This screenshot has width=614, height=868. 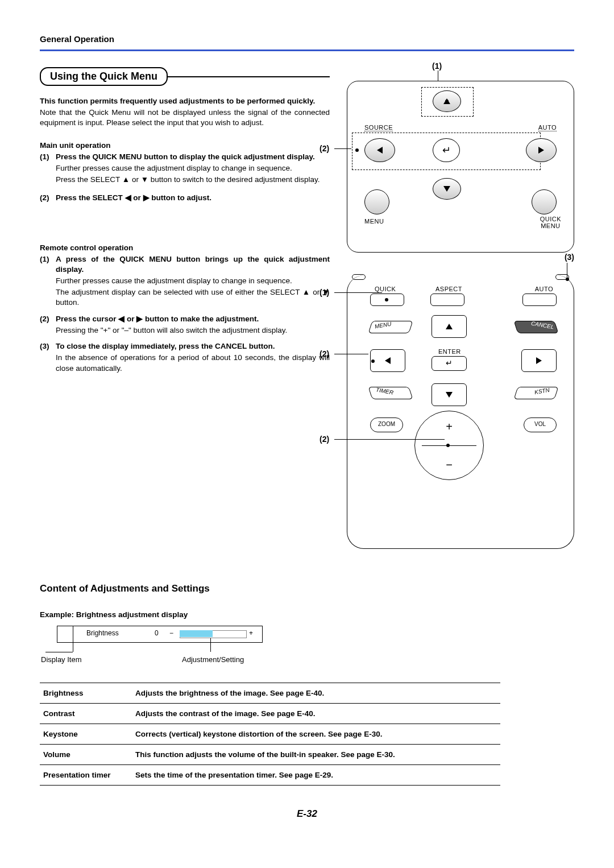 What do you see at coordinates (449, 427) in the screenshot?
I see `plus-icon: +` at bounding box center [449, 427].